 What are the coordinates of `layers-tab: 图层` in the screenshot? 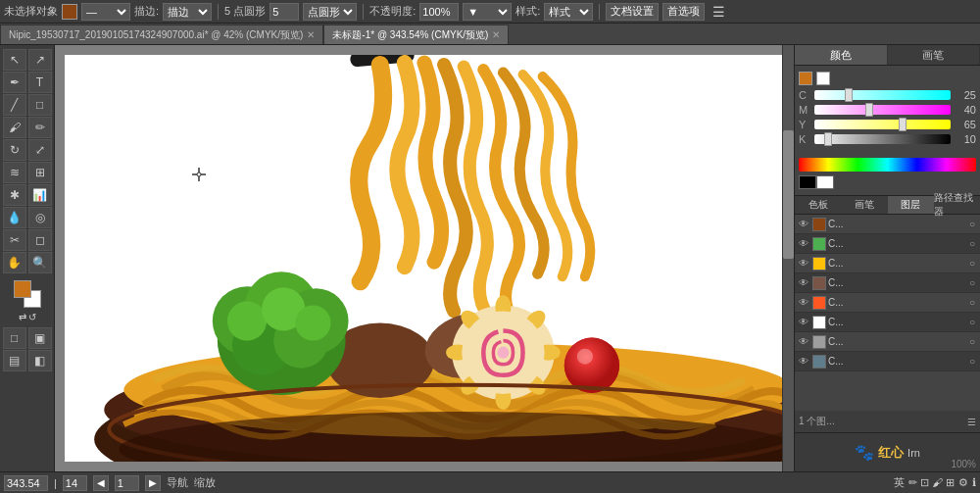 It's located at (911, 205).